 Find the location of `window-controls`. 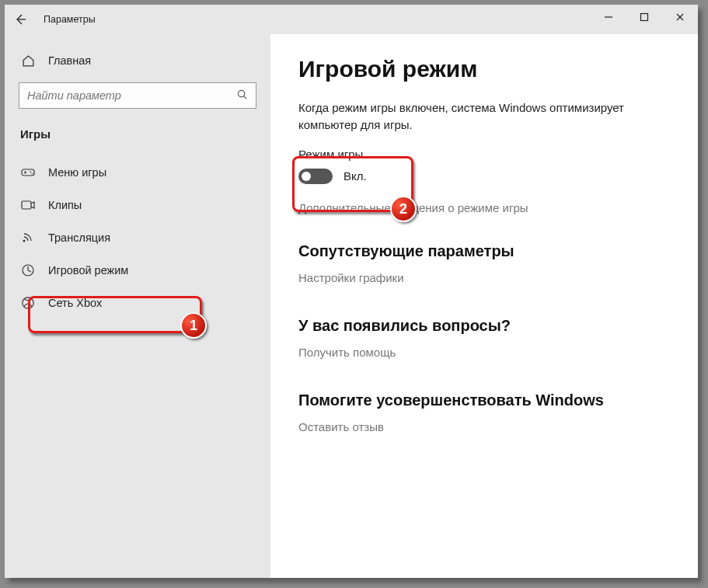

window-controls is located at coordinates (644, 17).